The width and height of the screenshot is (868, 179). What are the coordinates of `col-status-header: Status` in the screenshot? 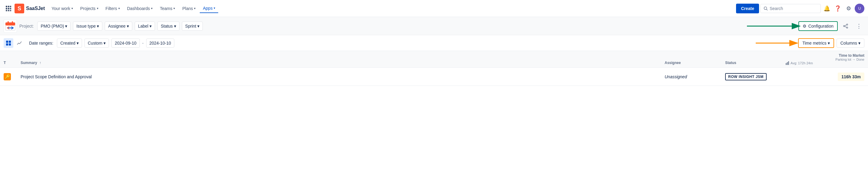 It's located at (755, 63).